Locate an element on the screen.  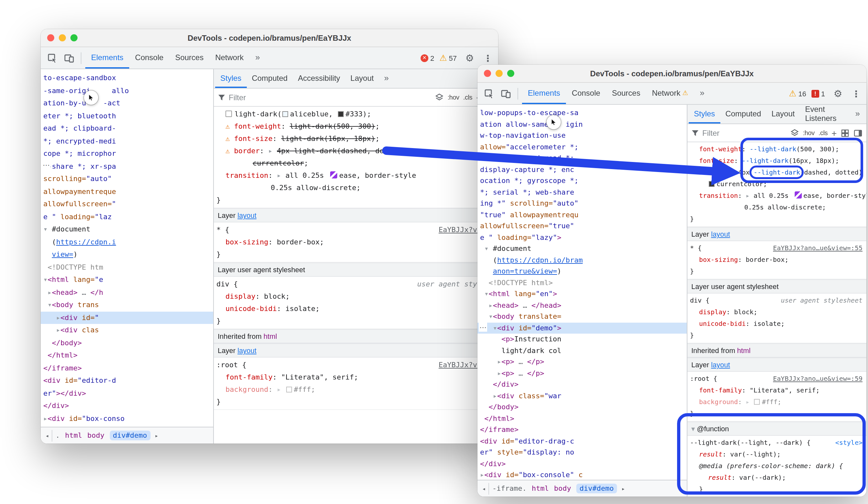
dom-tree-row: ▸<div id="box-console" c is located at coordinates (582, 475).